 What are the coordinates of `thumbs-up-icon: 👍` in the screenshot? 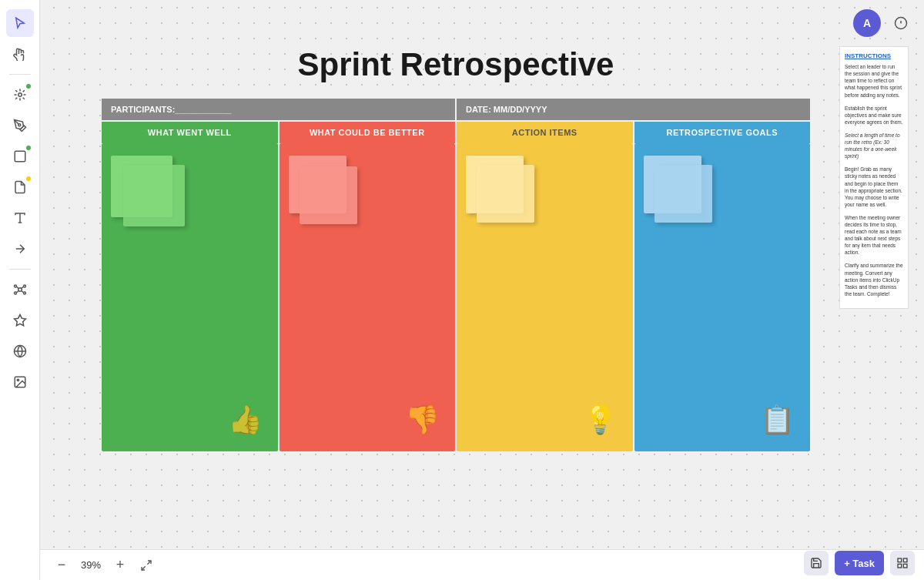 It's located at (245, 420).